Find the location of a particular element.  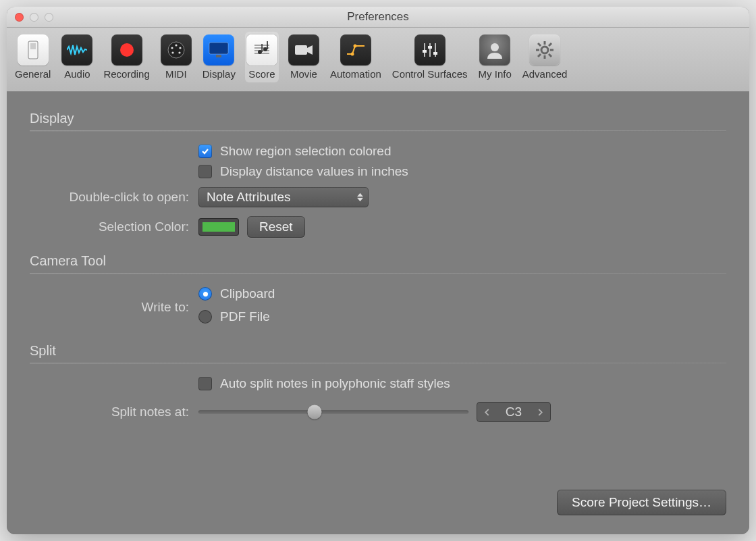

slider-track is located at coordinates (333, 412).